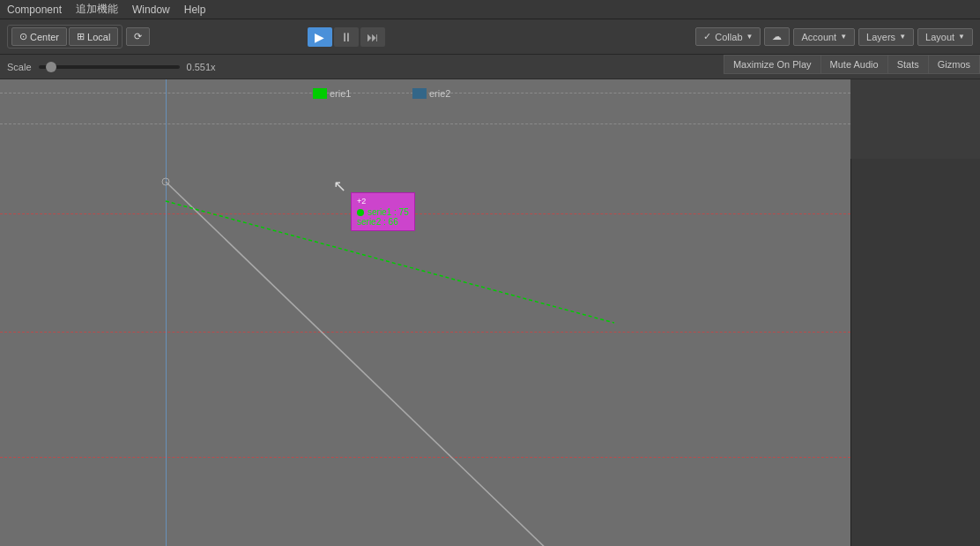  Describe the element at coordinates (954, 64) in the screenshot. I see `gizmos-button: Gizmos` at that location.